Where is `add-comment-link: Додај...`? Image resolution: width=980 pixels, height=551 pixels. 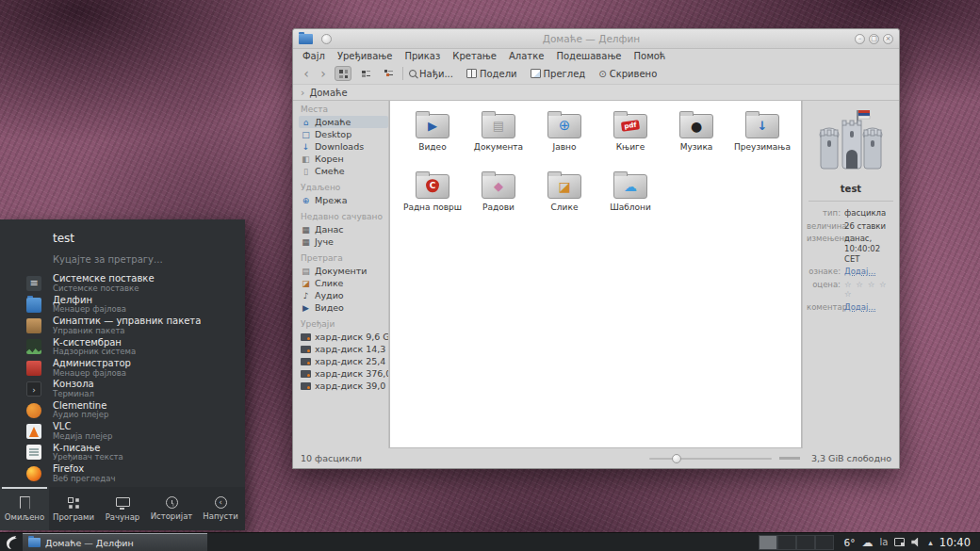
add-comment-link: Додај... is located at coordinates (870, 307).